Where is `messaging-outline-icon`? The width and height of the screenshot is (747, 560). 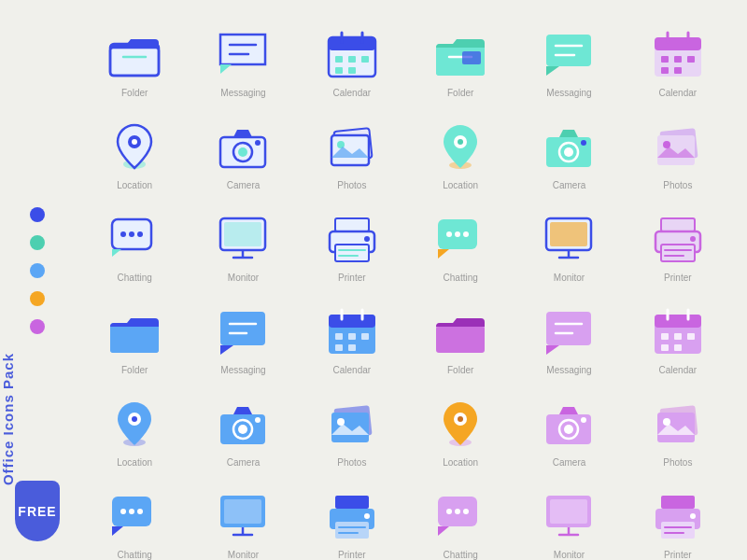
messaging-outline-icon is located at coordinates (243, 54).